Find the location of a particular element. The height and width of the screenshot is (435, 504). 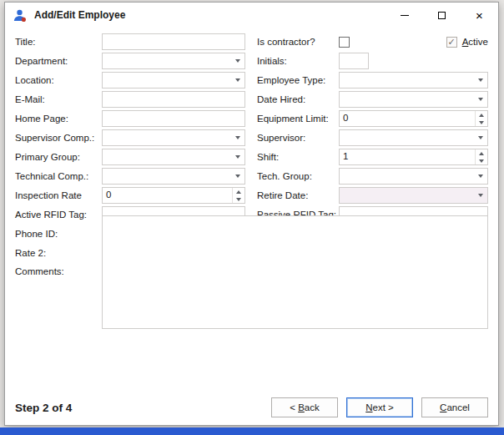

title-label: Title: is located at coordinates (57, 42).